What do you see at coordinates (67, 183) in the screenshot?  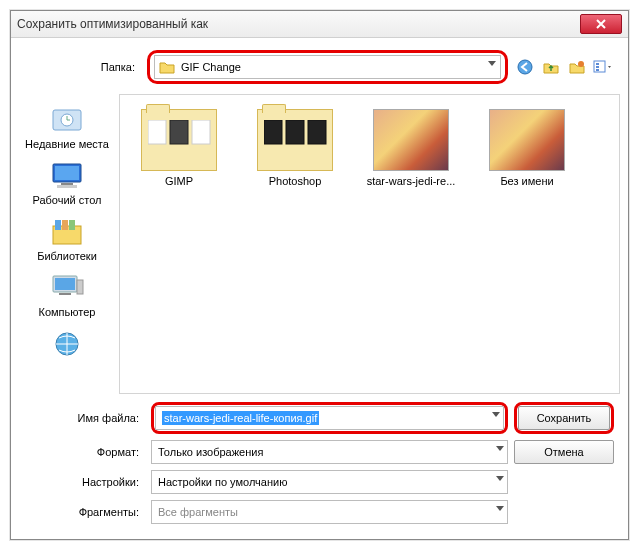 I see `place-desktop: Рабочий стол` at bounding box center [67, 183].